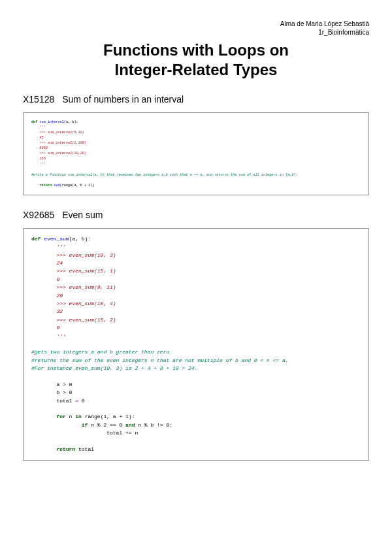  What do you see at coordinates (160, 361) in the screenshot?
I see `comment-line: #returns the sum of the even integers n …` at bounding box center [160, 361].